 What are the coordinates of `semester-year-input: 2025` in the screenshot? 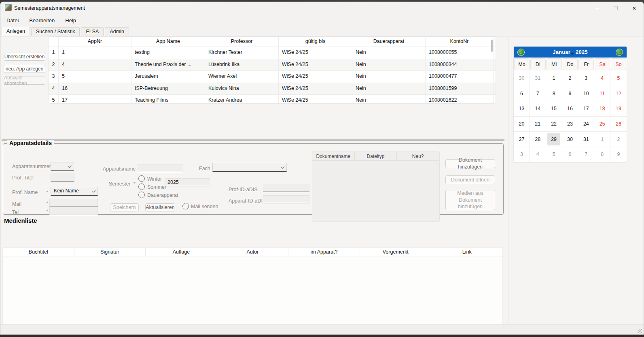 It's located at (188, 182).